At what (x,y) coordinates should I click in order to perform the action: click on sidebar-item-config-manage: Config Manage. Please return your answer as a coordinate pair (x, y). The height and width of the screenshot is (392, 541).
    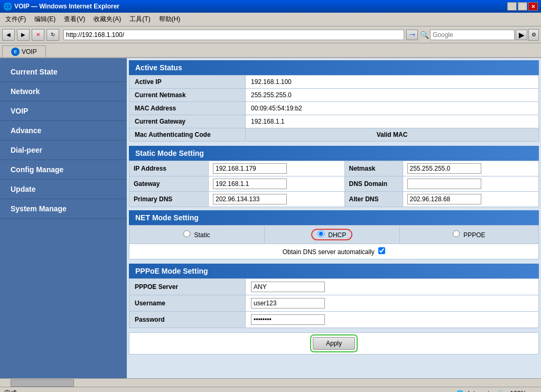
    Looking at the image, I should click on (63, 170).